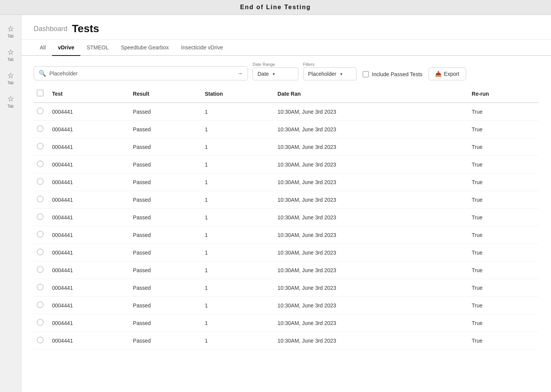 Image resolution: width=551 pixels, height=392 pixels. I want to click on sidebar-label-2: Tab, so click(10, 60).